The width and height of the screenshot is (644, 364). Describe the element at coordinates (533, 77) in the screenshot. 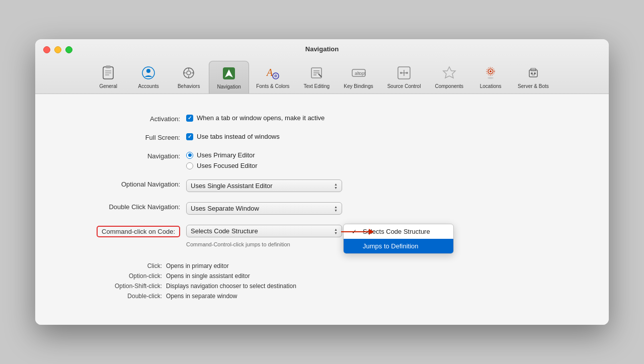

I see `toolbar-item-server-bots: Server & Bots` at that location.